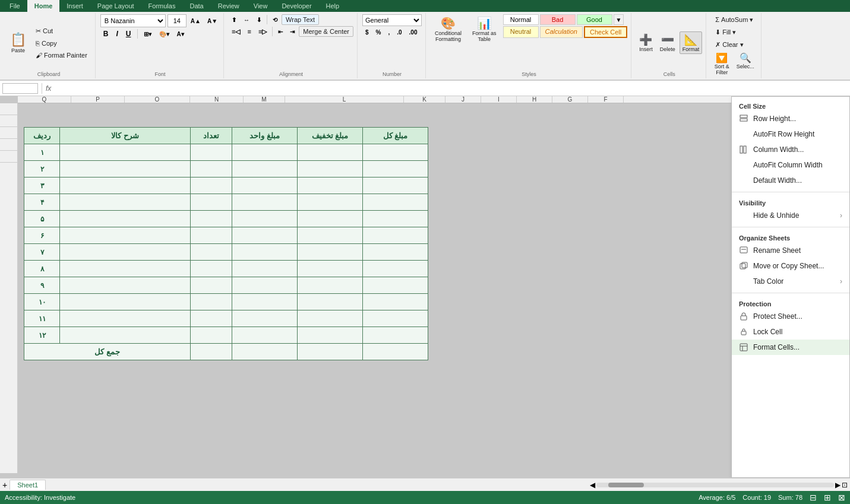  Describe the element at coordinates (177, 21) in the screenshot. I see `font-size-input` at that location.